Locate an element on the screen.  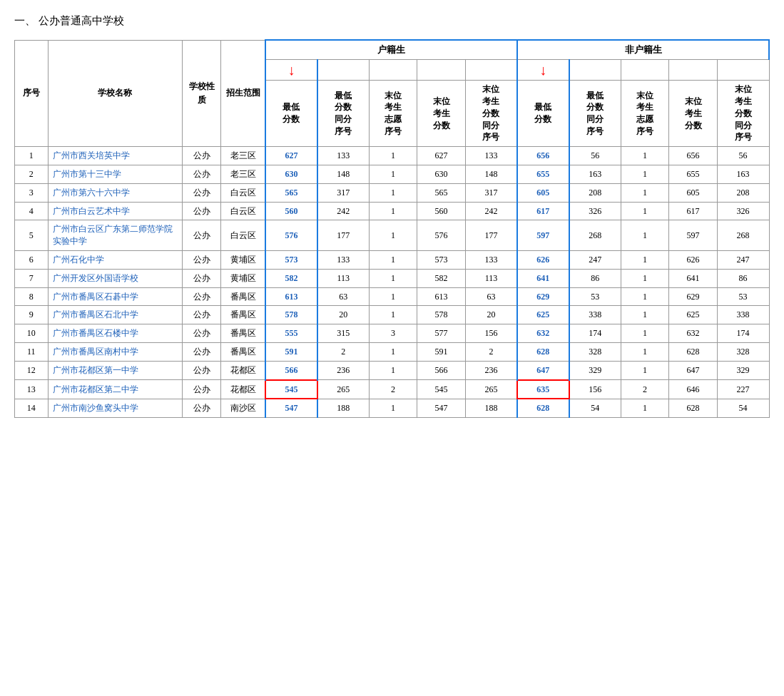
table-cell: 5 is located at coordinates (31, 235).